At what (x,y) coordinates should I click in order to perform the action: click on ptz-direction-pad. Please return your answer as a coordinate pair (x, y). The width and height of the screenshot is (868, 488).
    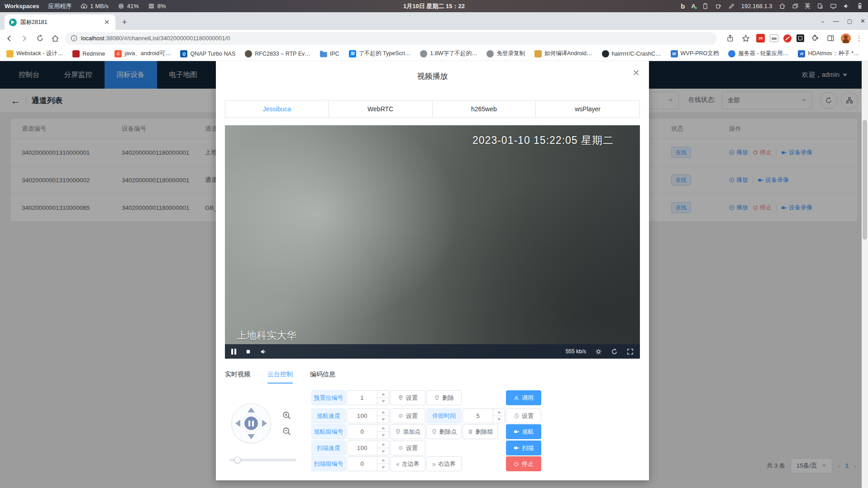
    Looking at the image, I should click on (251, 423).